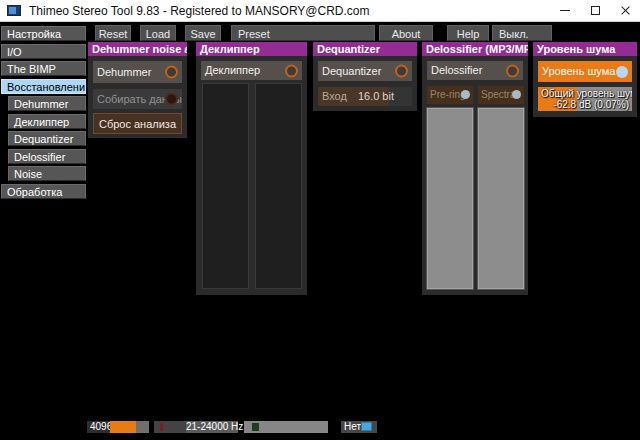 This screenshot has height=440, width=640. I want to click on sidebar-item-noise: Noise, so click(47, 174).